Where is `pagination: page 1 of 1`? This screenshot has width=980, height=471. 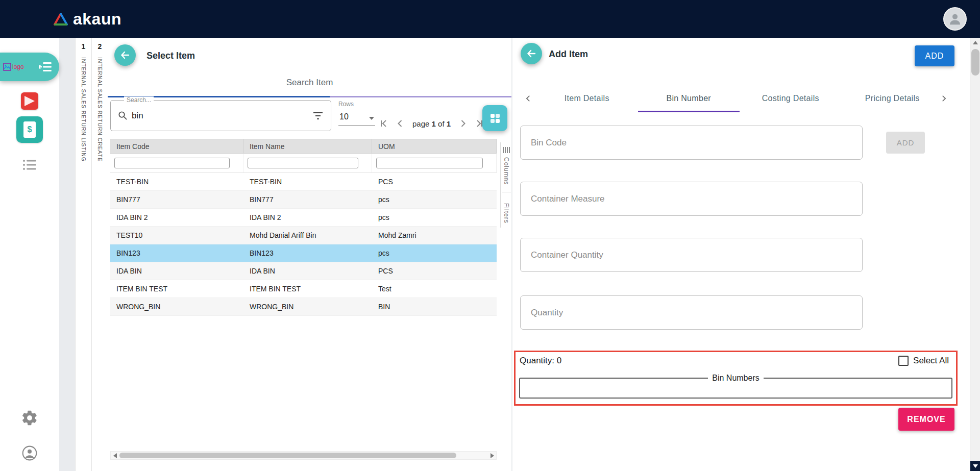
pagination: page 1 of 1 is located at coordinates (432, 123).